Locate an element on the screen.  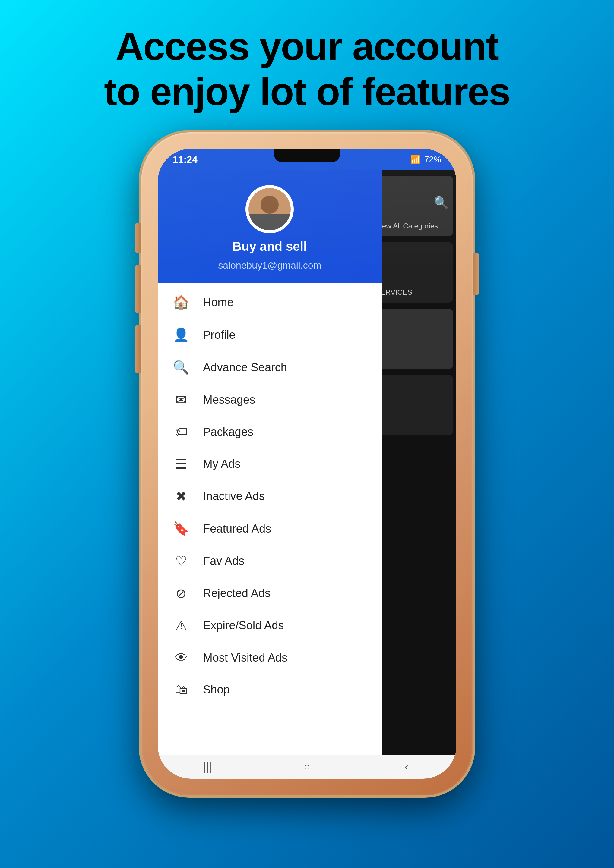
most-visited-ads-icon: 👁 is located at coordinates (181, 658).